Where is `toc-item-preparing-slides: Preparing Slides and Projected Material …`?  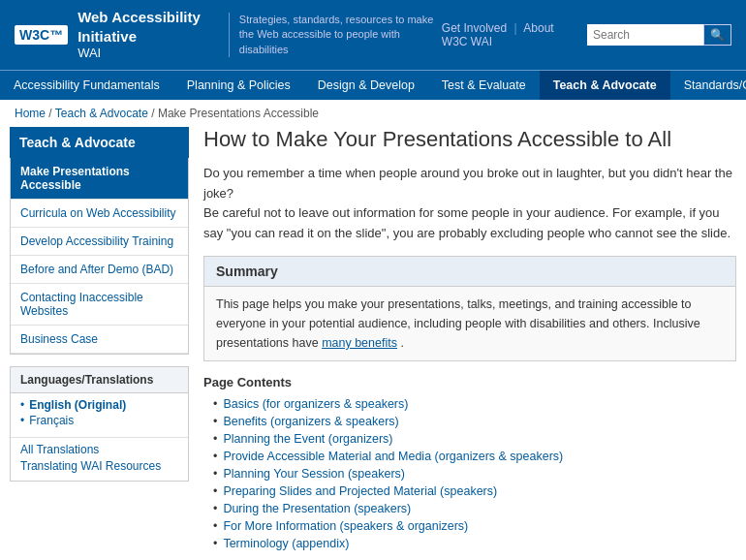 toc-item-preparing-slides: Preparing Slides and Projected Material … is located at coordinates (475, 491).